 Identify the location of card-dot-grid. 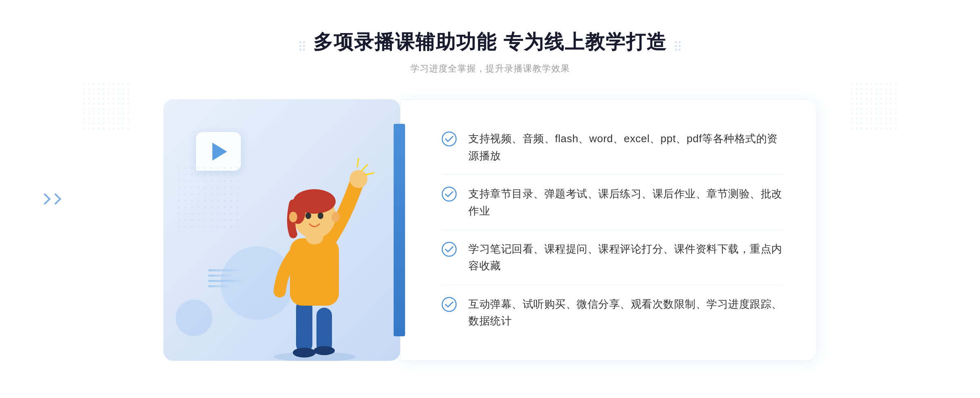
(208, 197).